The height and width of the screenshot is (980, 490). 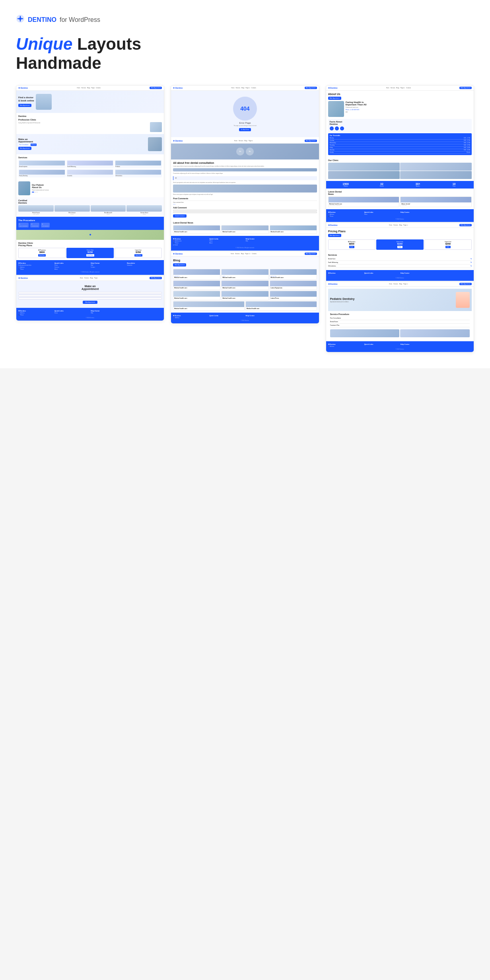 I want to click on brand-name-rest: for WordPress, so click(x=80, y=20).